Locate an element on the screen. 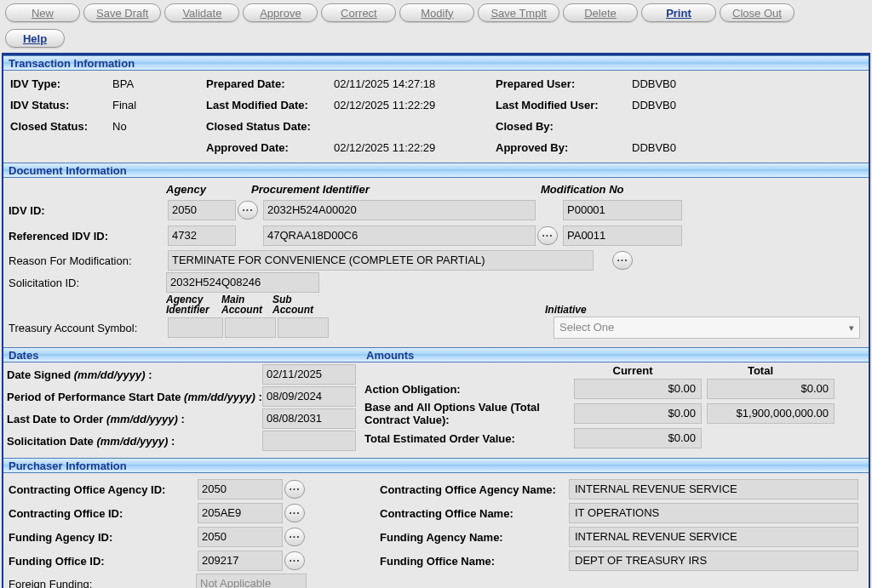 The image size is (872, 588). reason-lookup-button: ··· is located at coordinates (622, 260).